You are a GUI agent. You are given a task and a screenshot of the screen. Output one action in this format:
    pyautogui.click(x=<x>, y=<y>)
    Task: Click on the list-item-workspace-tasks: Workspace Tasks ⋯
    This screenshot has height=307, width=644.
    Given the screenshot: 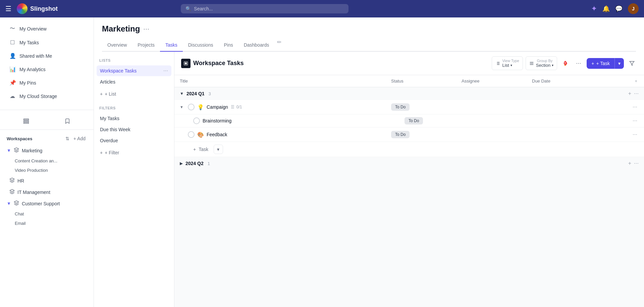 What is the action you would take?
    pyautogui.click(x=134, y=71)
    